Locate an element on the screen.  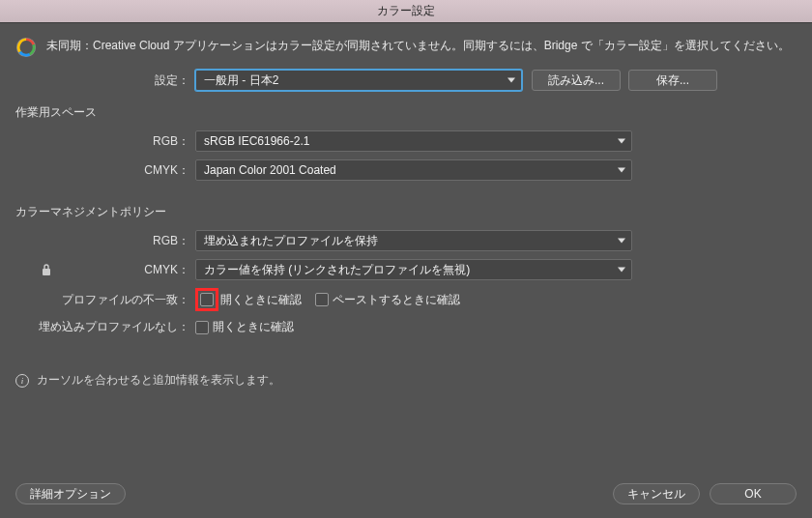
settings-select: 一般用 - 日本2 is located at coordinates (359, 80).